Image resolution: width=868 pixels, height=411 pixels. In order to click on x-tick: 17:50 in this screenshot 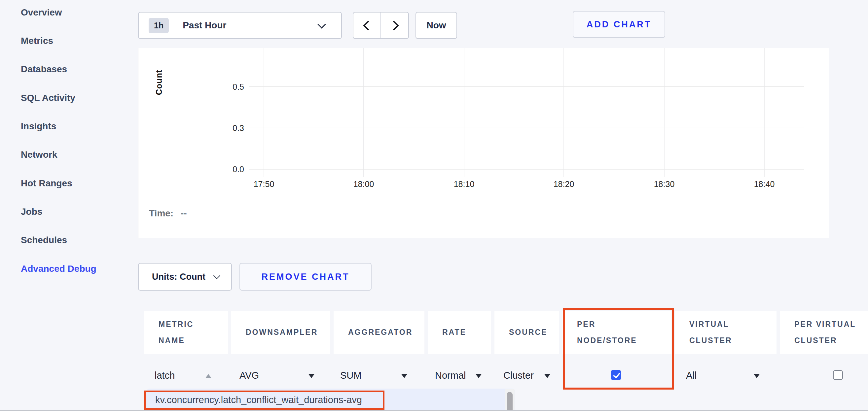, I will do `click(264, 184)`.